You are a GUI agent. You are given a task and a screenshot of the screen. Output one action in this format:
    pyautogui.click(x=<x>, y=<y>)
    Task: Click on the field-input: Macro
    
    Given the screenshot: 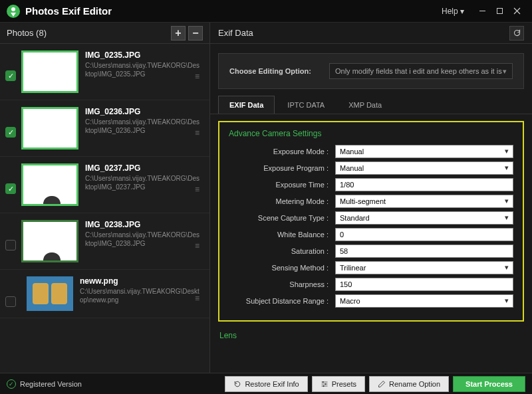 What is the action you would take?
    pyautogui.click(x=424, y=301)
    